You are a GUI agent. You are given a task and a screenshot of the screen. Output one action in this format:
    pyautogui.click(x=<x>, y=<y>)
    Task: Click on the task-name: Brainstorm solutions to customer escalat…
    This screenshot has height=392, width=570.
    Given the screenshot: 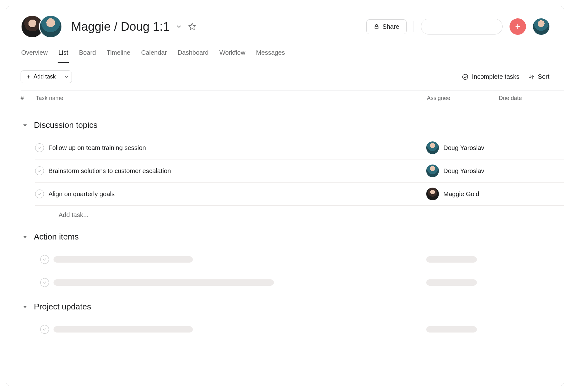 What is the action you would take?
    pyautogui.click(x=110, y=171)
    